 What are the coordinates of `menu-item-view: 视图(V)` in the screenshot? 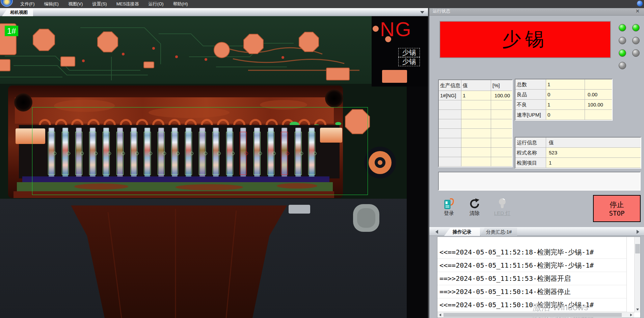 It's located at (76, 4).